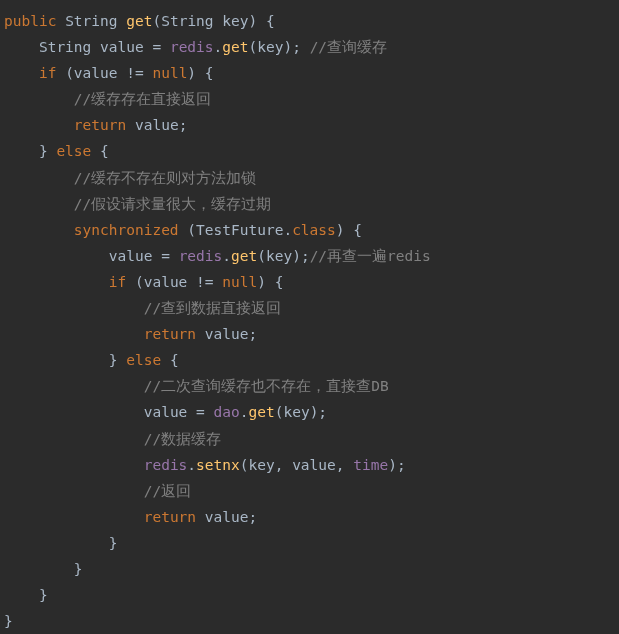 The image size is (619, 634). What do you see at coordinates (370, 465) in the screenshot?
I see `arg-time: time` at bounding box center [370, 465].